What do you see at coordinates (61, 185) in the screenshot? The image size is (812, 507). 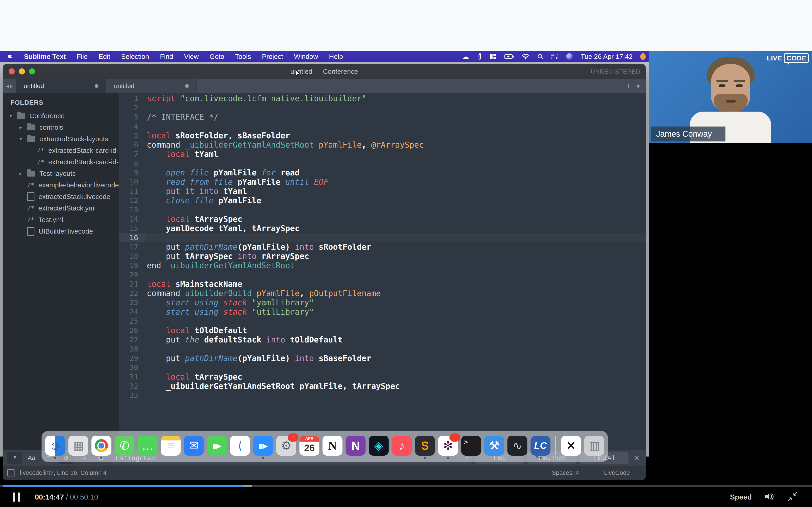 I see `tree-item-example-behavior-livecodesc: /*example-behavior.livecodesc` at bounding box center [61, 185].